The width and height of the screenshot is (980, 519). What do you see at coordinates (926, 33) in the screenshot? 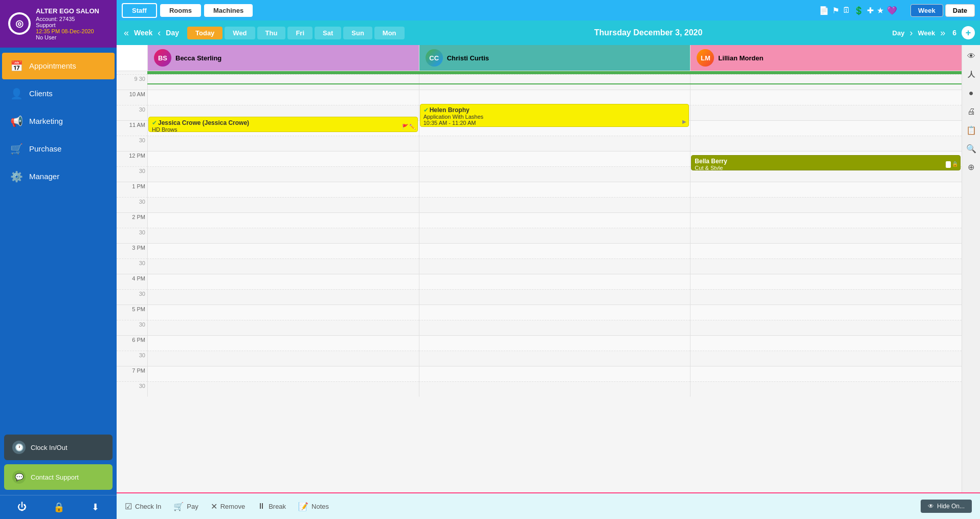
I see `right-week-button: Week` at bounding box center [926, 33].